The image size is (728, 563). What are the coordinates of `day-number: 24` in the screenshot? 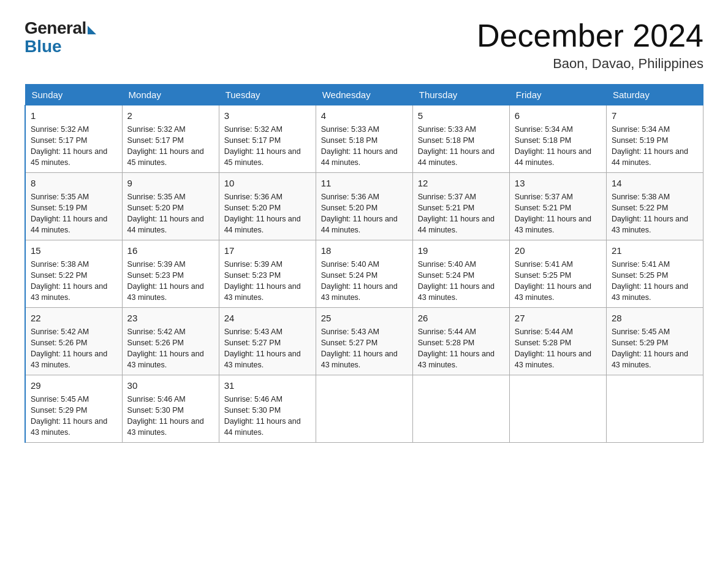 It's located at (267, 318).